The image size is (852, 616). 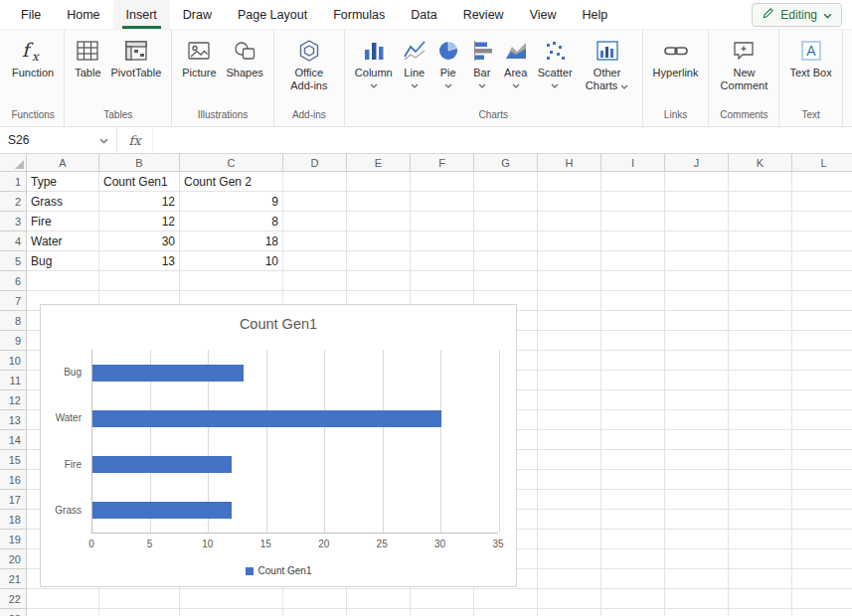 I want to click on cell-J13, so click(x=697, y=420).